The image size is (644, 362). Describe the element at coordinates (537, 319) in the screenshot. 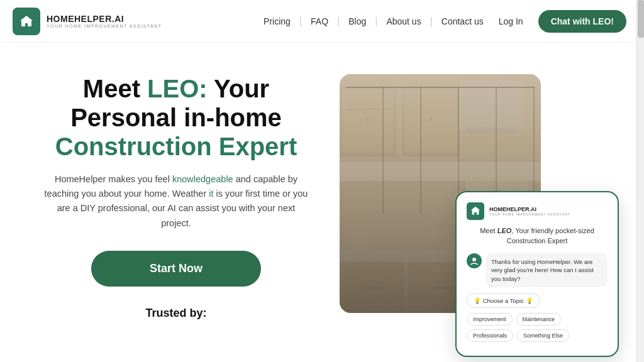

I see `chat-chips-row1: Improvement Maintenance` at that location.